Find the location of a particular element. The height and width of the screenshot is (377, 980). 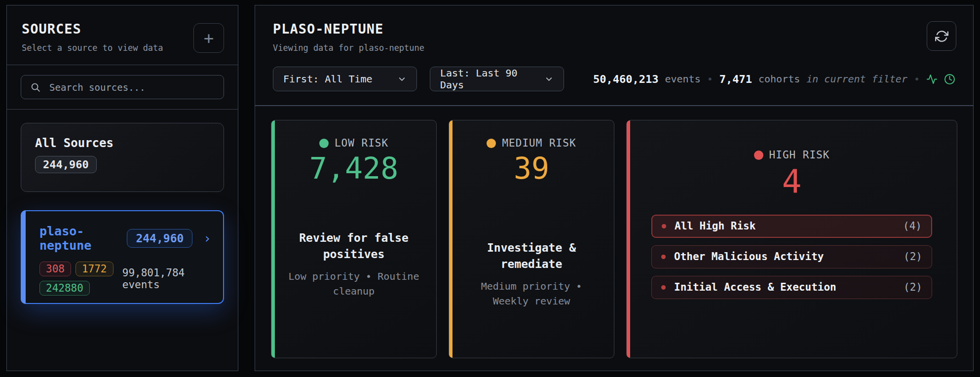

add-source-button: + is located at coordinates (209, 38).